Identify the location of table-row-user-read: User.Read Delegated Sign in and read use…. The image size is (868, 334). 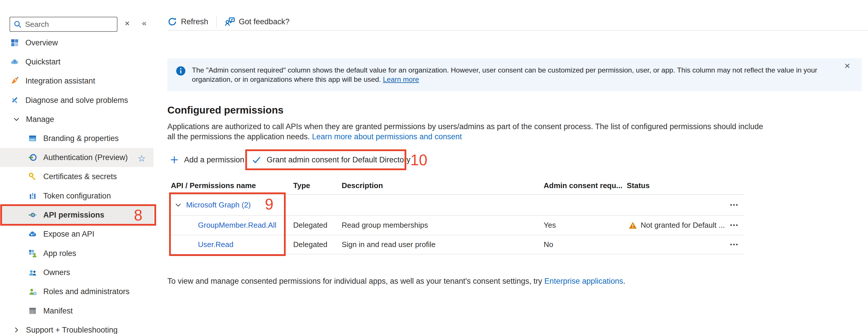
(457, 245).